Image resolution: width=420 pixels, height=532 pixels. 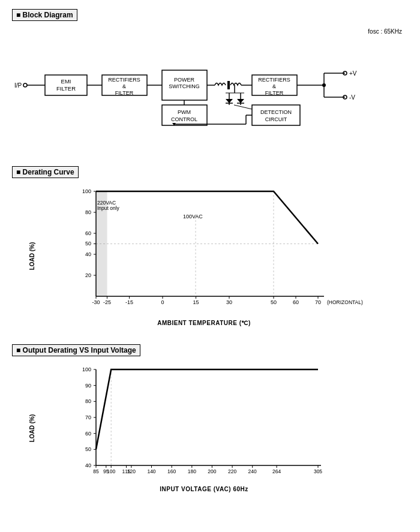 I want to click on output-derating-title: ■ Output Derating VS Input Voltage, so click(x=76, y=350).